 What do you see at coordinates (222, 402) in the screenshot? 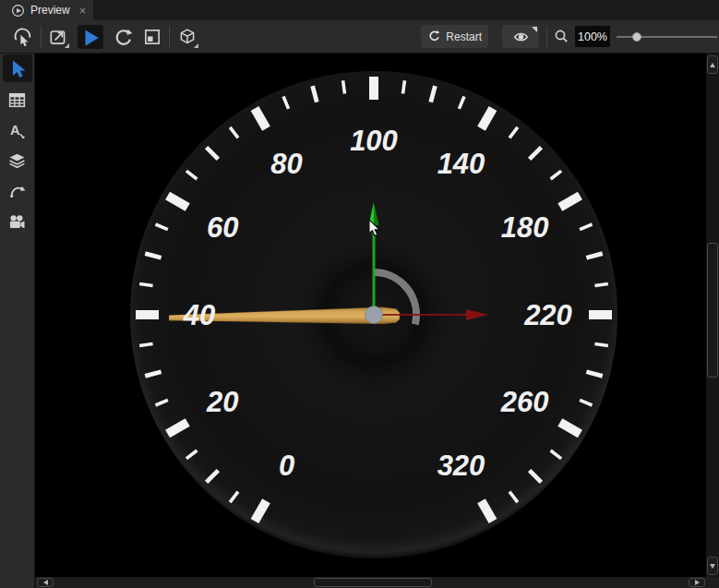
I see `gauge-label: 20` at bounding box center [222, 402].